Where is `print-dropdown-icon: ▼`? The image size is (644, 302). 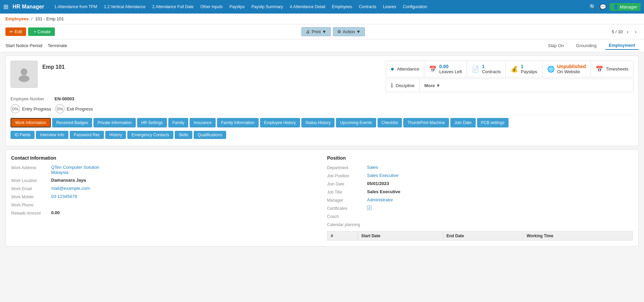
print-dropdown-icon: ▼ is located at coordinates (324, 32).